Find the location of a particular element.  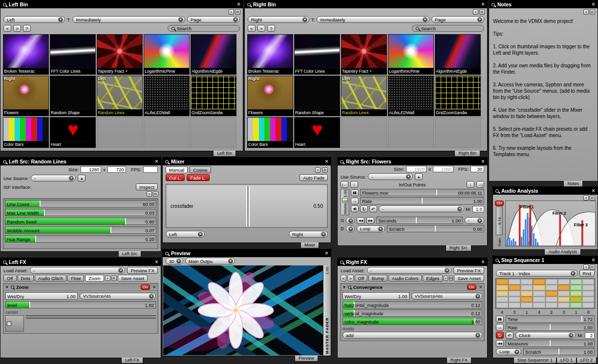

fx-tab-bump: Bump is located at coordinates (378, 278).